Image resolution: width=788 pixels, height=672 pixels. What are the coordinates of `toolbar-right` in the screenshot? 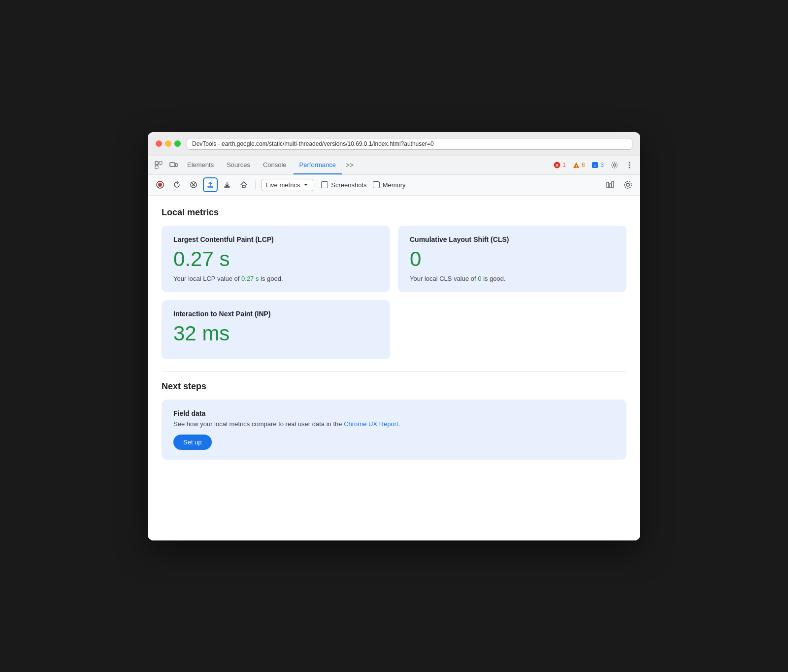 It's located at (619, 185).